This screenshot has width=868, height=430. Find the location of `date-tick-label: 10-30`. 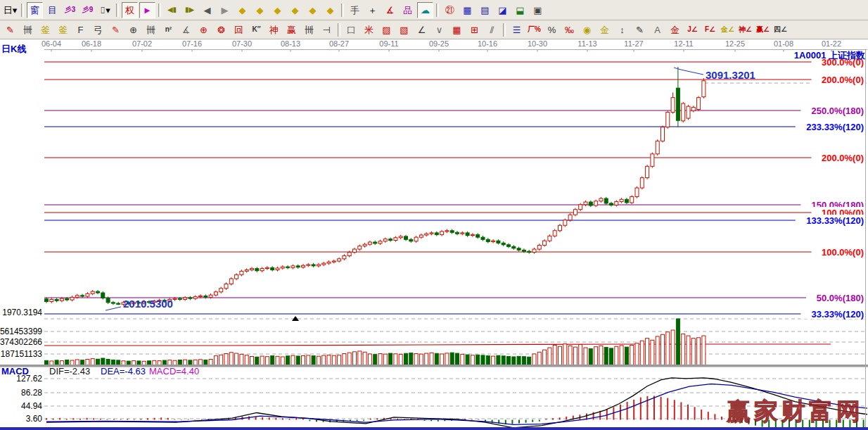

date-tick-label: 10-30 is located at coordinates (537, 44).